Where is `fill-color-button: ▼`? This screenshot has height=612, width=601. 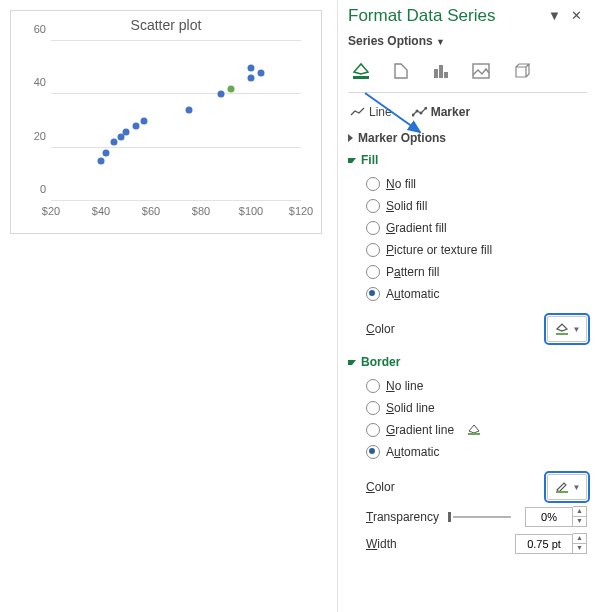 fill-color-button: ▼ is located at coordinates (567, 329).